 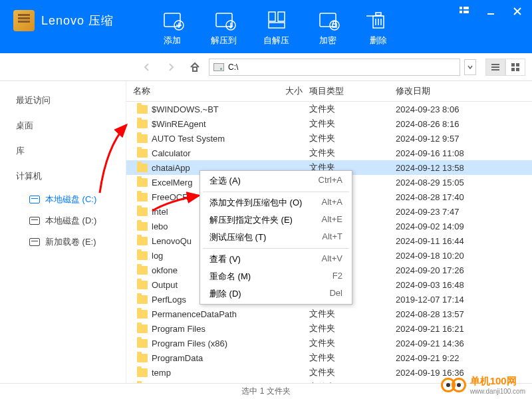 I want to click on sidebar-item-computer: 计算机, so click(x=63, y=176).